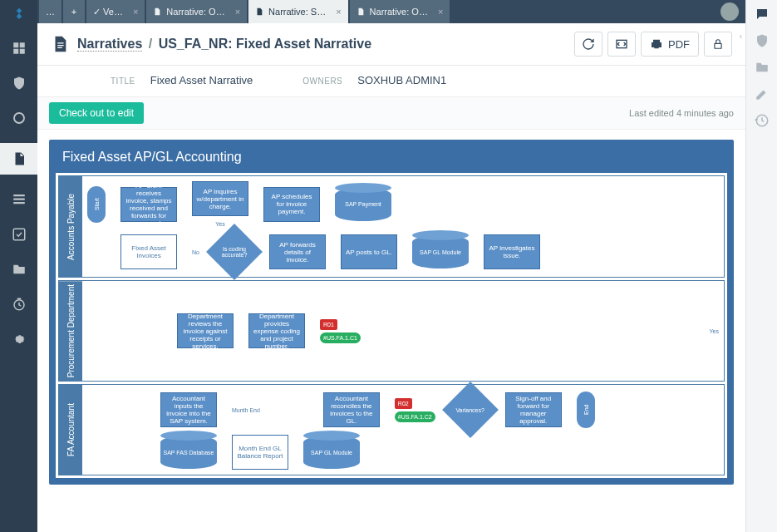 The height and width of the screenshot is (532, 777). I want to click on title-value: Fixed Asset Narrative, so click(202, 80).